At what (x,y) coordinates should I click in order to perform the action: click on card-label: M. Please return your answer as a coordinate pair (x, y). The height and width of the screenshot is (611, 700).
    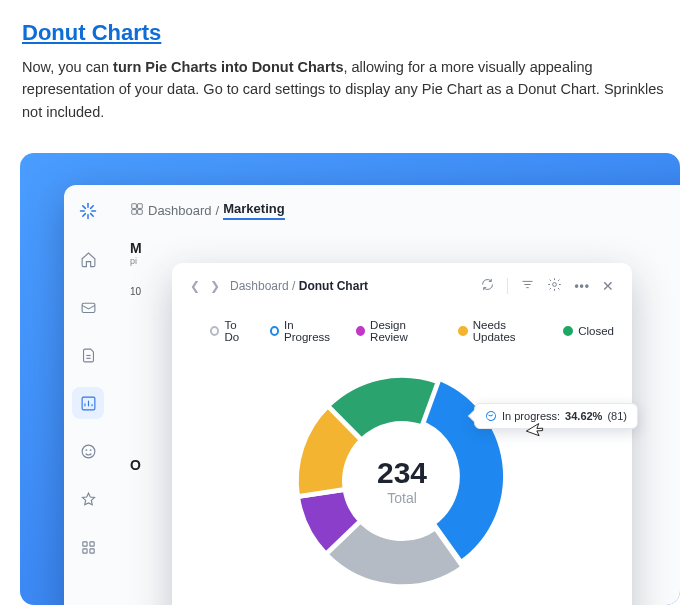
    Looking at the image, I should click on (405, 248).